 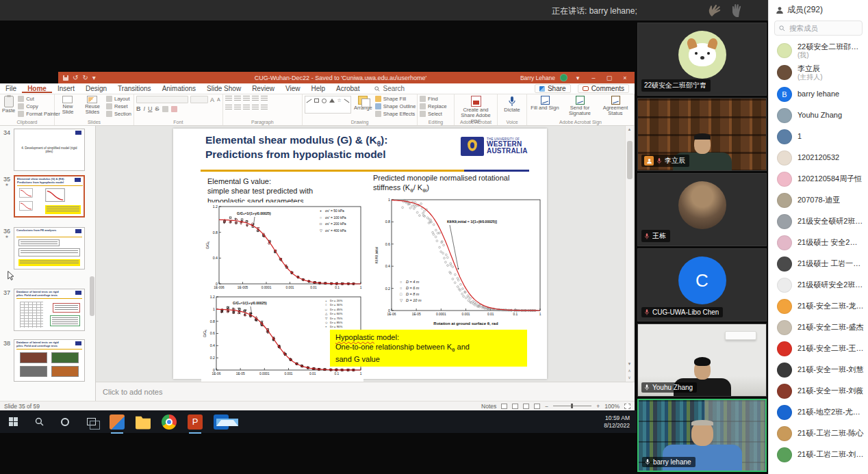 What do you see at coordinates (8, 105) in the screenshot?
I see `paste-button: Paste` at bounding box center [8, 105].